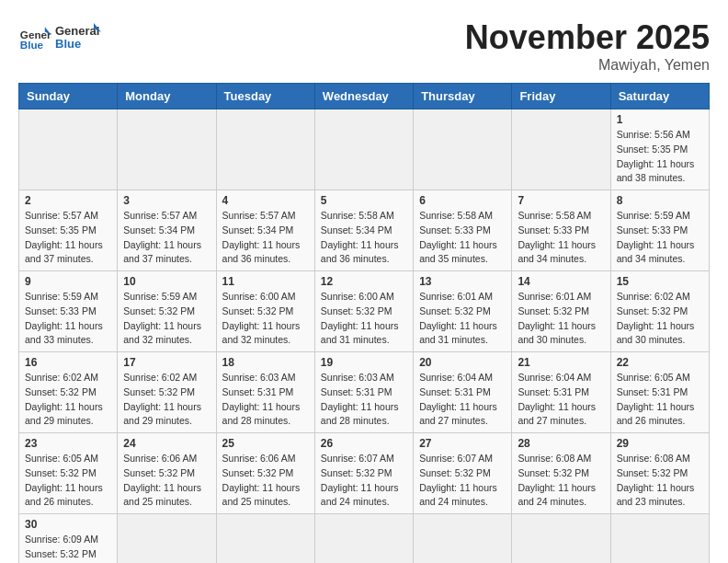 The width and height of the screenshot is (728, 563). I want to click on day-info: Sunrise: 6:09 AM Sunset: 5:32 PM Dayligh…, so click(68, 548).